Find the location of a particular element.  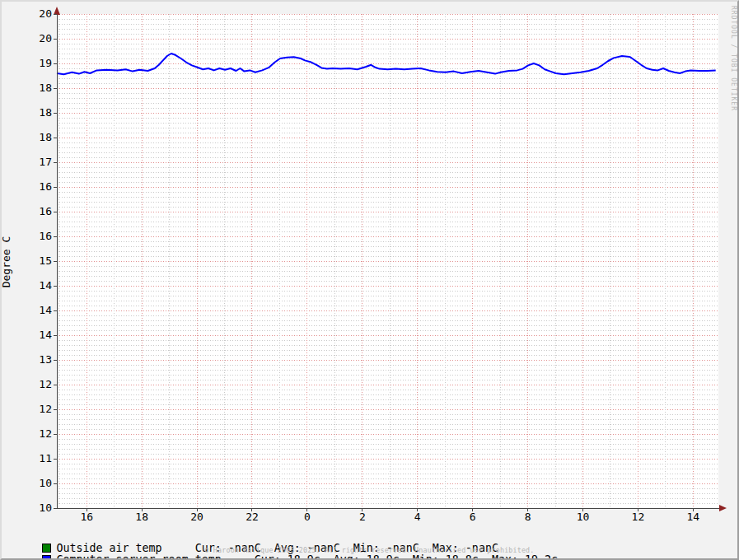

y-tick-label: 13 is located at coordinates (45, 359).